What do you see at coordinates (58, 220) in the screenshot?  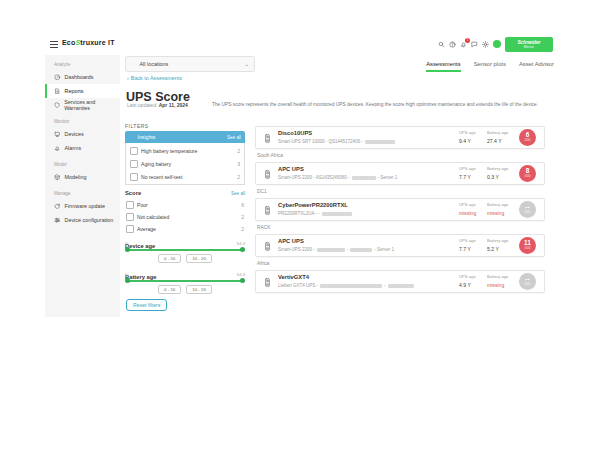 I see `device-configuration-icon` at bounding box center [58, 220].